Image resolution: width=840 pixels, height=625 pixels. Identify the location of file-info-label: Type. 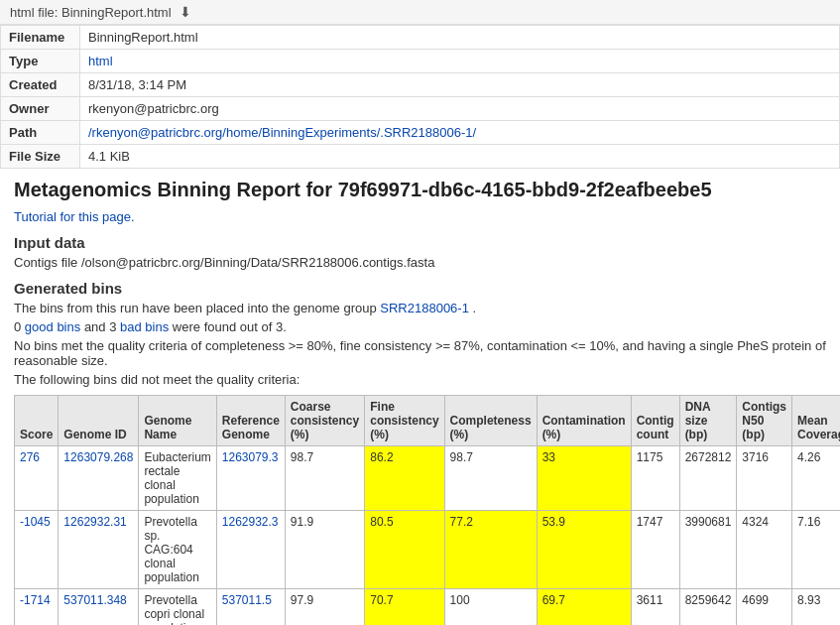
(41, 62).